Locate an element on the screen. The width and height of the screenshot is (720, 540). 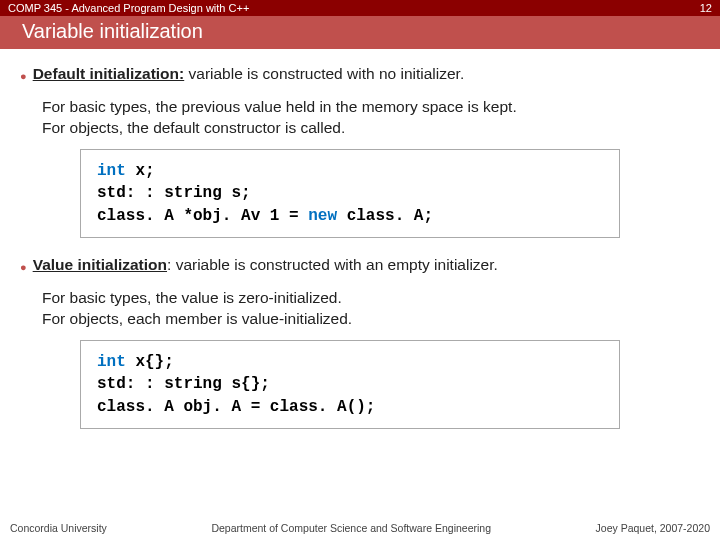
sub-value-line2: For objects, each member is value-initia… is located at coordinates (371, 320).